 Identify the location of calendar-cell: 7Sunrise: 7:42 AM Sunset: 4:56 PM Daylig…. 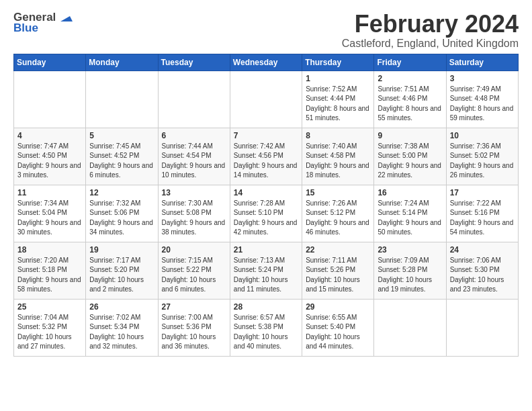
(266, 156).